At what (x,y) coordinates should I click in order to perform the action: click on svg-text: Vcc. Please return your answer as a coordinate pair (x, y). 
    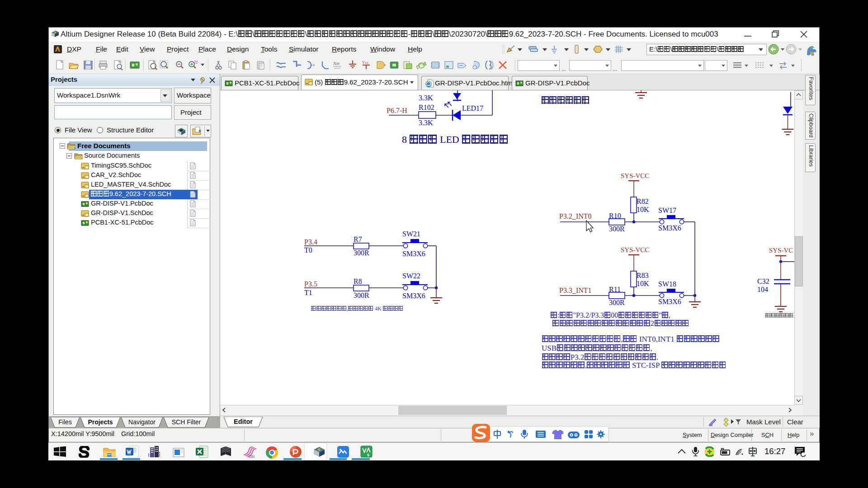
    Looking at the image, I should click on (365, 62).